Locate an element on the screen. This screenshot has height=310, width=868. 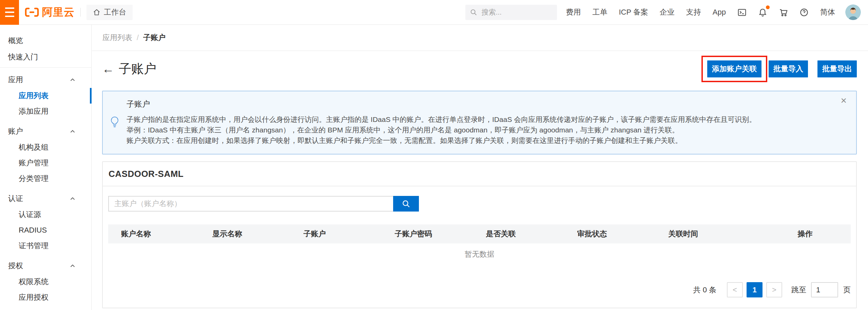
info-line-1: 子账户指的是在指定应用系统中，用户会以什么身份进行访问。主账户指的是 IDaaS… is located at coordinates (481, 120).